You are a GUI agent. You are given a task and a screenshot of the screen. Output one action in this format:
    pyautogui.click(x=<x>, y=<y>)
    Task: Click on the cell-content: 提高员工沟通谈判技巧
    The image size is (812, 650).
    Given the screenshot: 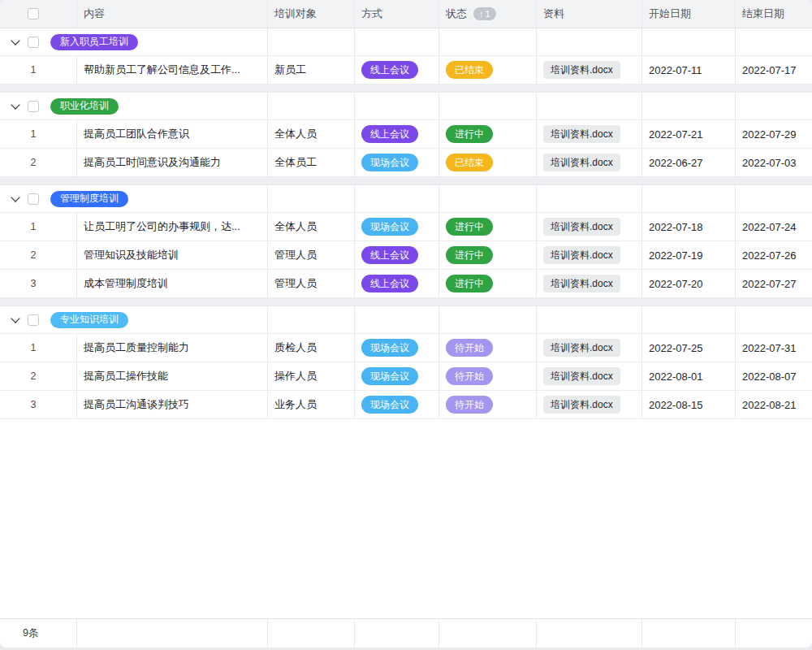 What is the action you would take?
    pyautogui.click(x=172, y=405)
    